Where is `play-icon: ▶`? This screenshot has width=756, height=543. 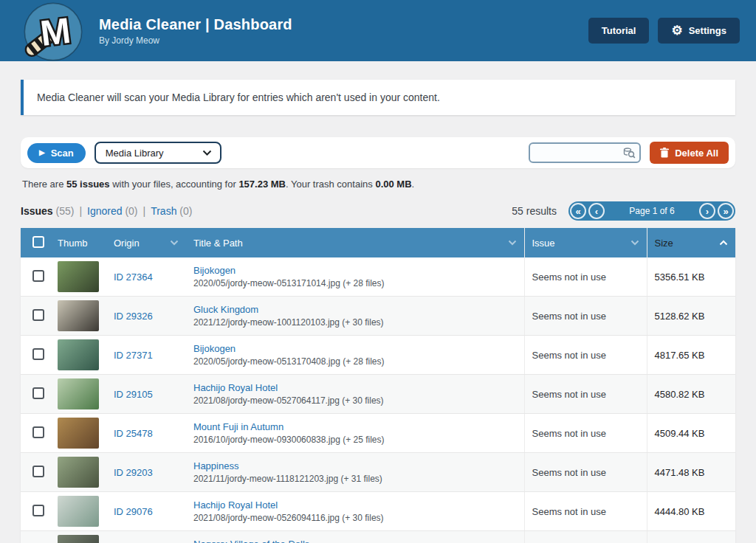 play-icon: ▶ is located at coordinates (42, 153).